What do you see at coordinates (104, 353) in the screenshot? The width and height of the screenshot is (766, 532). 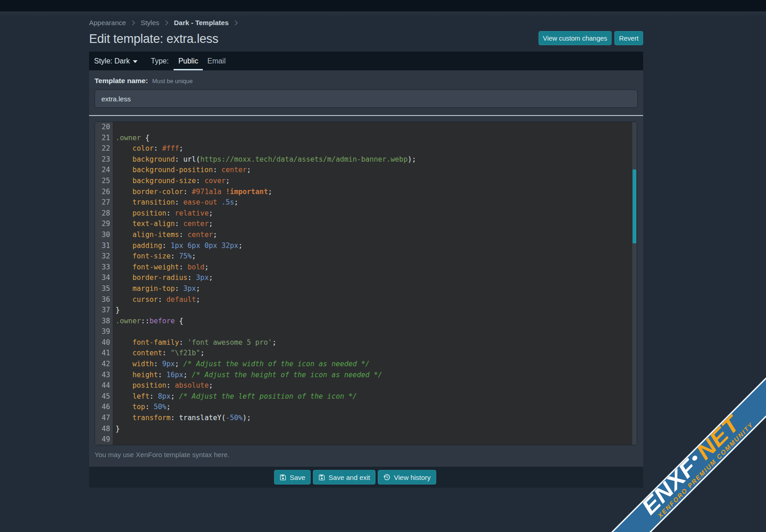 I see `line-number: 41` at bounding box center [104, 353].